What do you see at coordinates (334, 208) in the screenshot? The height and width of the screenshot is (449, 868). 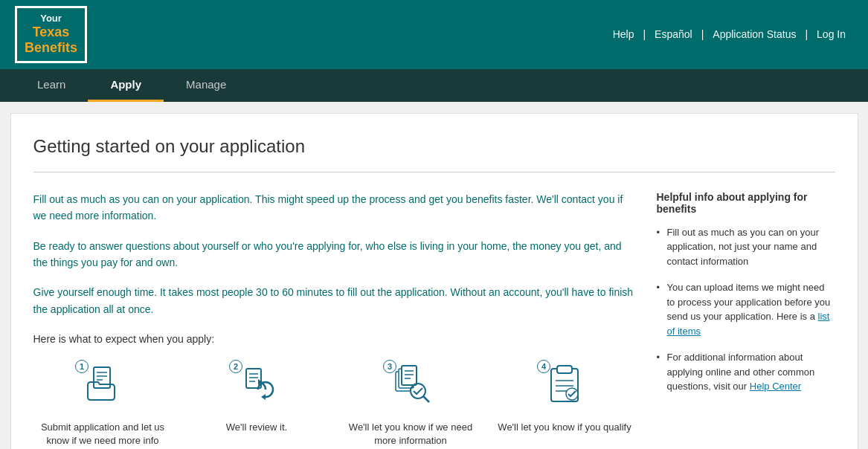 I see `paragraph-1: Fill out as much as you can on your appl…` at bounding box center [334, 208].